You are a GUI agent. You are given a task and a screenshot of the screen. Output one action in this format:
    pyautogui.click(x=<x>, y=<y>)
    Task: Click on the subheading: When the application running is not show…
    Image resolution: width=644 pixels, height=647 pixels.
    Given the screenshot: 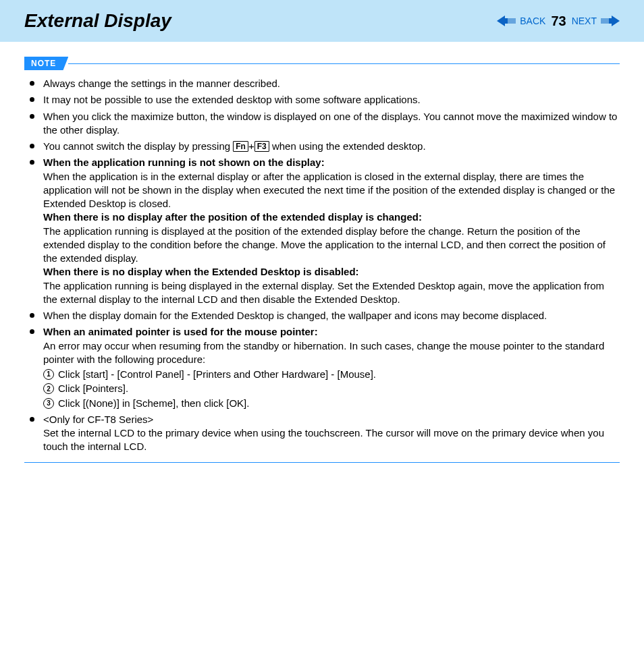 What is the action you would take?
    pyautogui.click(x=184, y=162)
    